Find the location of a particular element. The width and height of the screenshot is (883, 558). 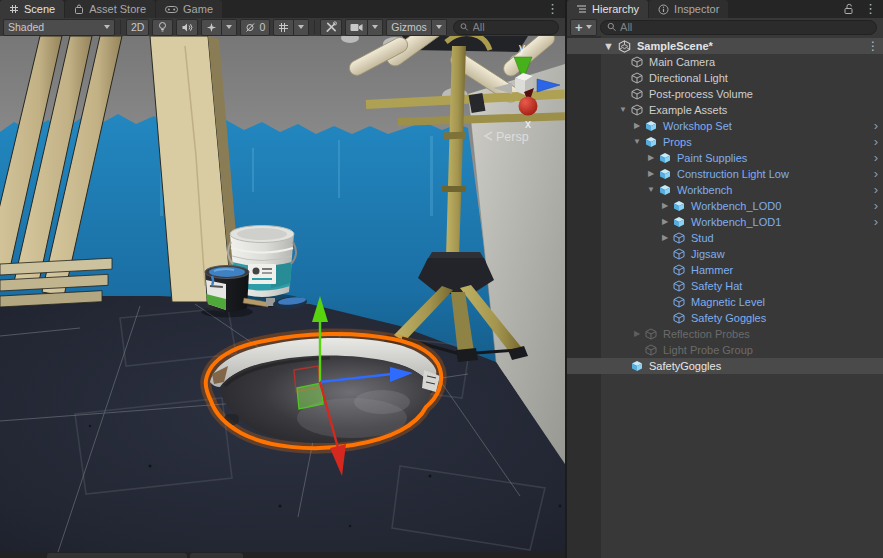

grid-icon is located at coordinates (14, 9).